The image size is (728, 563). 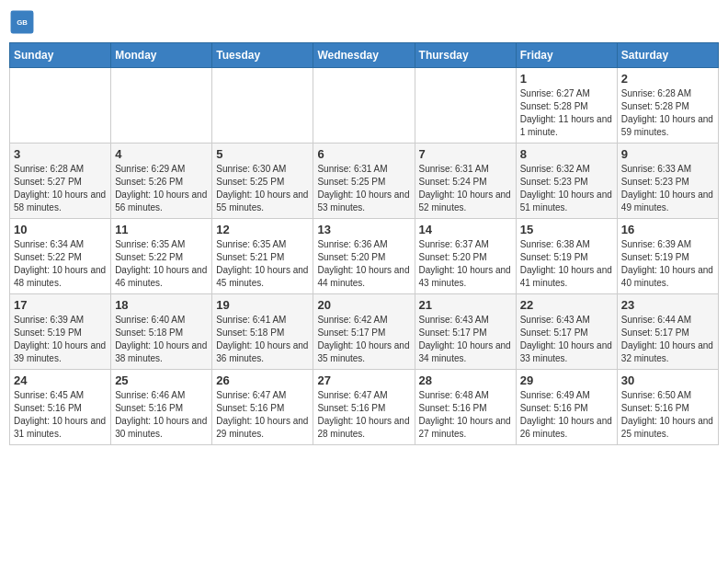 I want to click on calendar-cell: 30Sunrise: 6:50 AM Sunset: 5:16 PM Dayli…, so click(x=667, y=408).